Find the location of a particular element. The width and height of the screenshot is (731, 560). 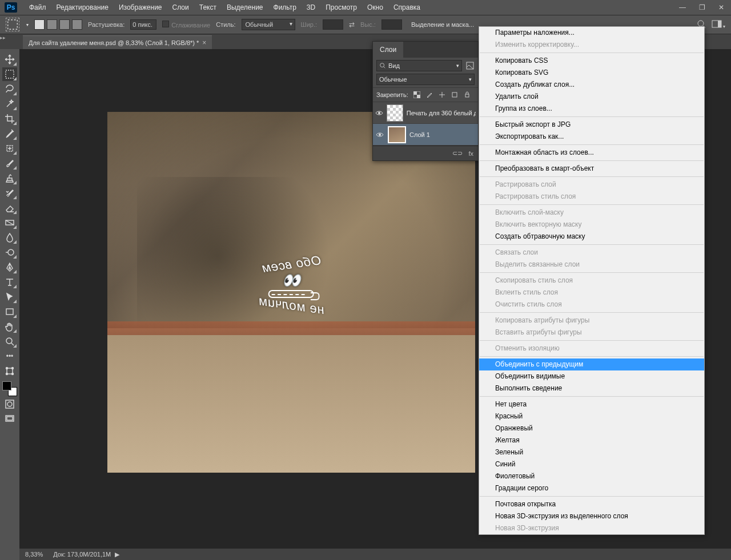

move-tool-icon is located at coordinates (10, 59).